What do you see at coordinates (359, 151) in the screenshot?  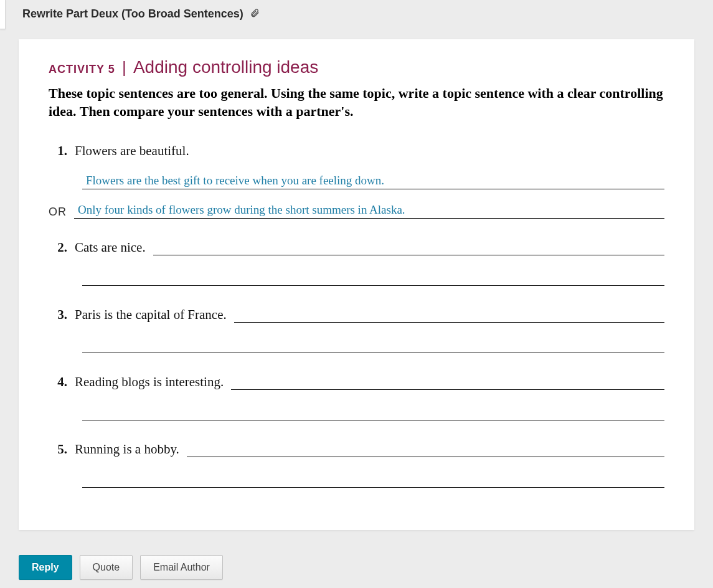 I see `item-first-line: 1. Flowers are beautiful.` at bounding box center [359, 151].